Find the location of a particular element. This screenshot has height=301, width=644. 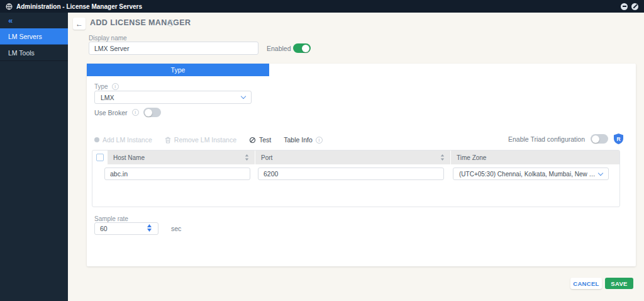

select-all-checkbox is located at coordinates (100, 157).